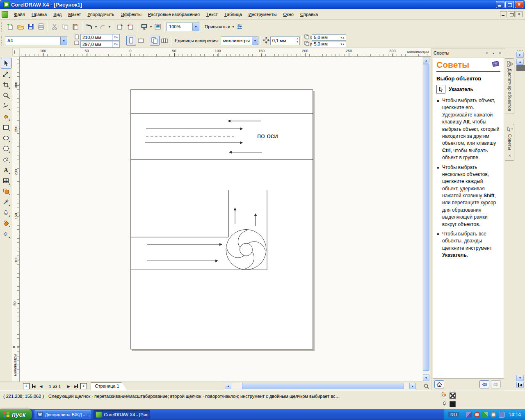 The width and height of the screenshot is (525, 420). Describe the element at coordinates (240, 27) in the screenshot. I see `options-button` at that location.